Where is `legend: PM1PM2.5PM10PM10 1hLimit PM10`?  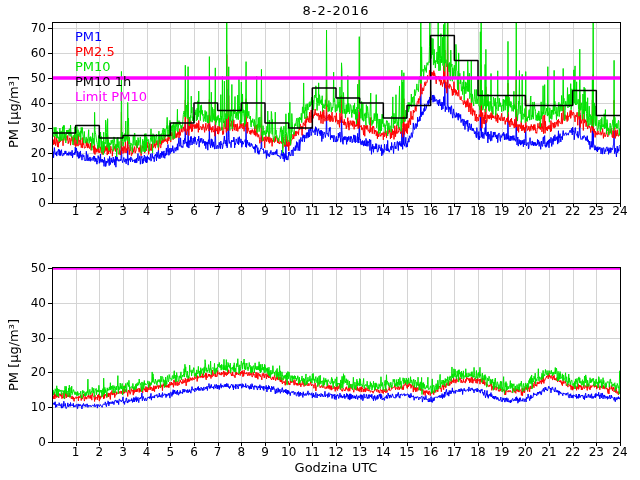
legend: PM1PM2.5PM10PM10 1hLimit PM10 is located at coordinates (111, 66).